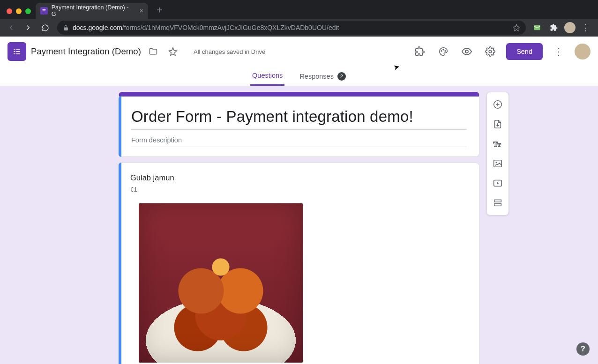  I want to click on reload-button, so click(45, 28).